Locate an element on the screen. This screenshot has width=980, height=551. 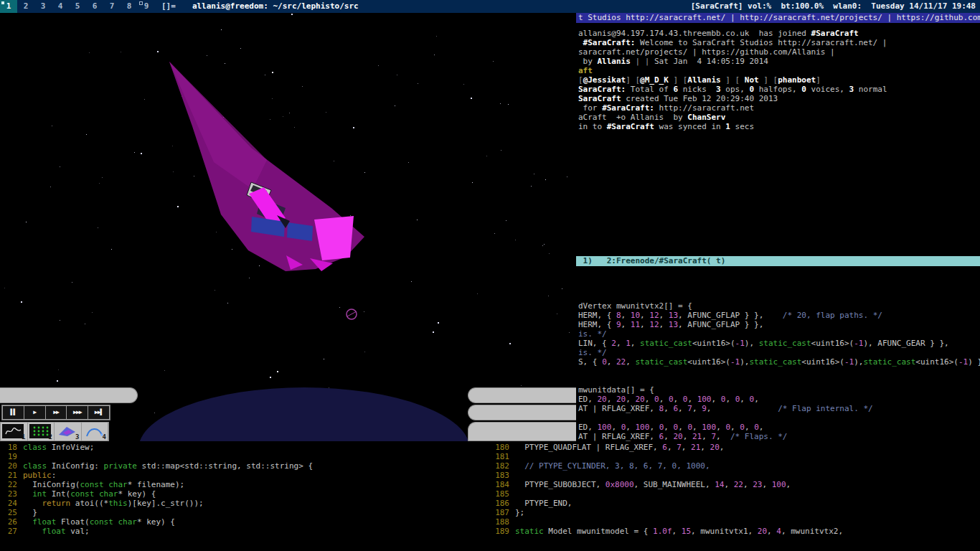
irc-line: aCraft +o Allanis by ChanServ is located at coordinates (779, 118).